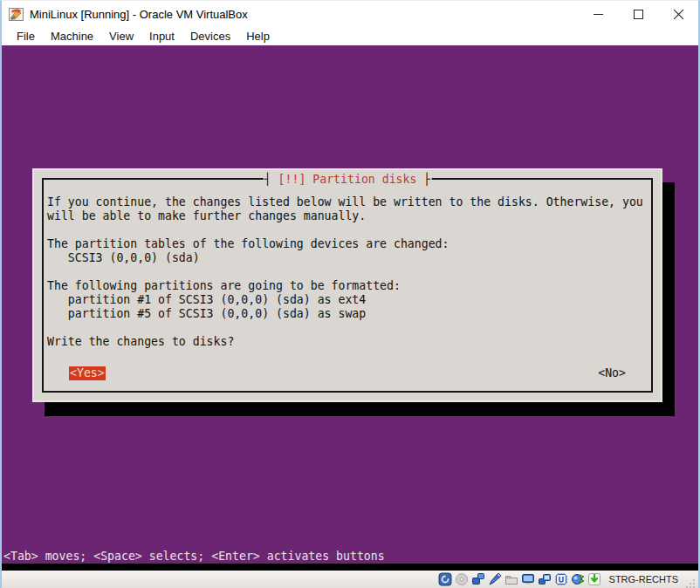  Describe the element at coordinates (594, 579) in the screenshot. I see `keyboard-capture-icon` at that location.